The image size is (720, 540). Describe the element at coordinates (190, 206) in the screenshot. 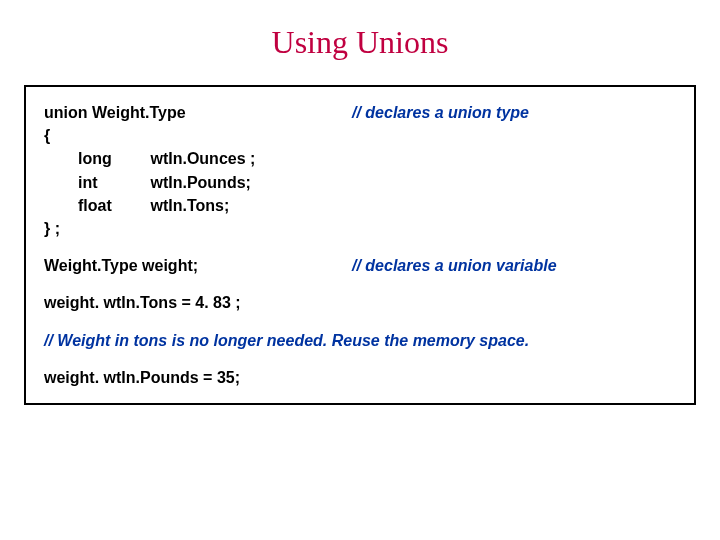

I see `member-name: wtIn.Tons;` at that location.